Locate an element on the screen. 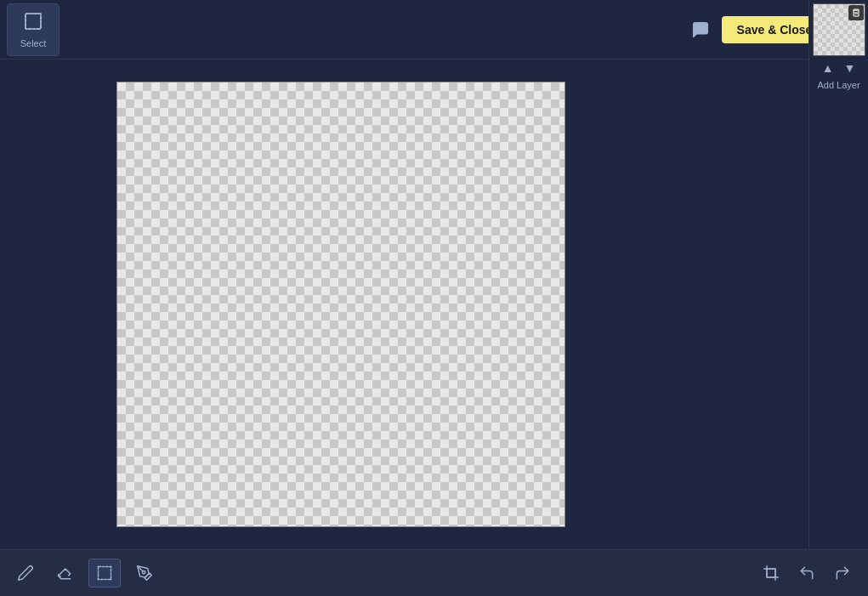 Image resolution: width=868 pixels, height=596 pixels. trash-icon is located at coordinates (856, 13).